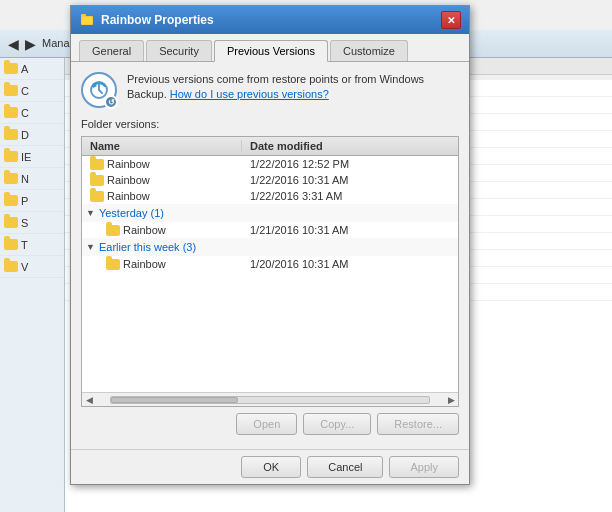  What do you see at coordinates (179, 50) in the screenshot?
I see `tab-security: Security` at bounding box center [179, 50].